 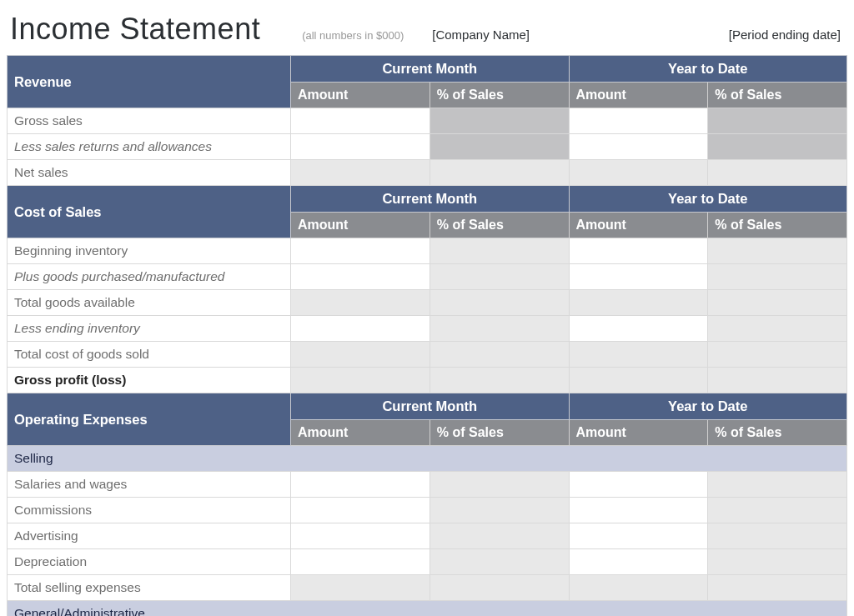 I want to click on row-less-ending-inventory: Less ending inventory, so click(x=427, y=328).